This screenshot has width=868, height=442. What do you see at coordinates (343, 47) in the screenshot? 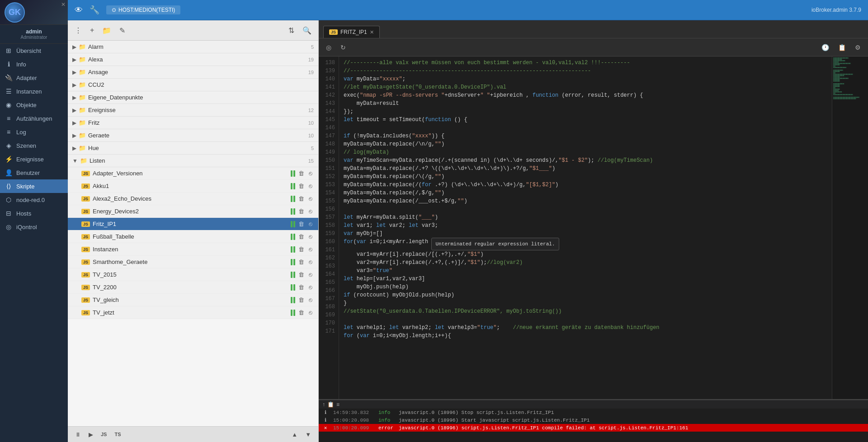
I see `editor-refresh-button: ↻` at bounding box center [343, 47].